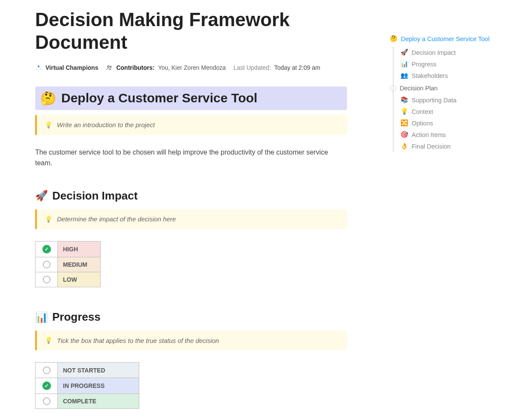 This screenshot has width=514, height=420. I want to click on table-row: COMPLETE, so click(87, 401).